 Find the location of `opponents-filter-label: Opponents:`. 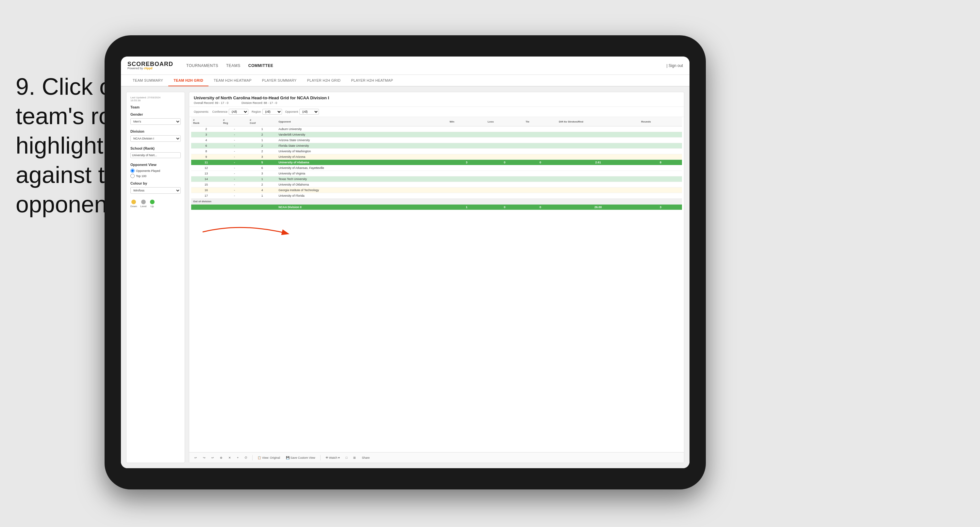

opponents-filter-label: Opponents: is located at coordinates (202, 112).